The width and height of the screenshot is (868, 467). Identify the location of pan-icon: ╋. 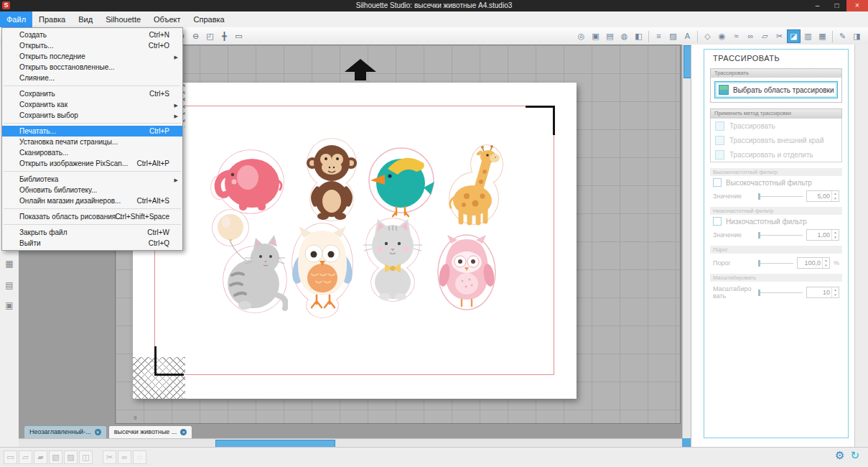
(224, 36).